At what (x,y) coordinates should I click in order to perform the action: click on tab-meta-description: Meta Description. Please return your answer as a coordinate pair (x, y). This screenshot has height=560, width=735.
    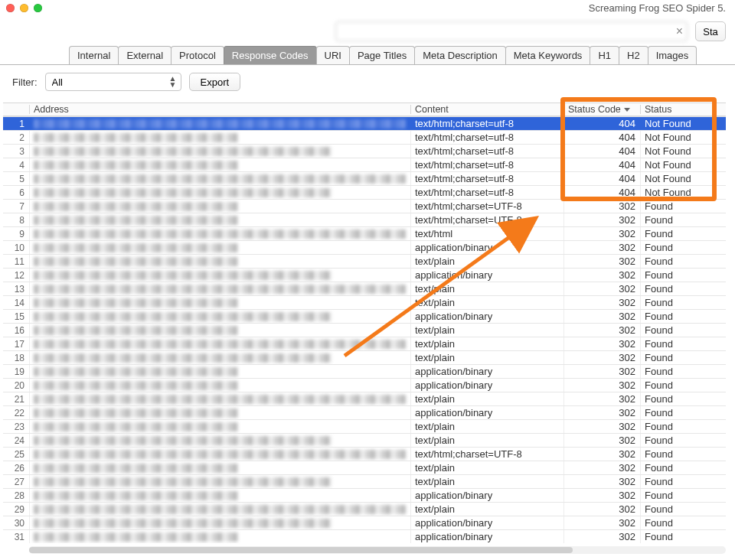
    Looking at the image, I should click on (460, 55).